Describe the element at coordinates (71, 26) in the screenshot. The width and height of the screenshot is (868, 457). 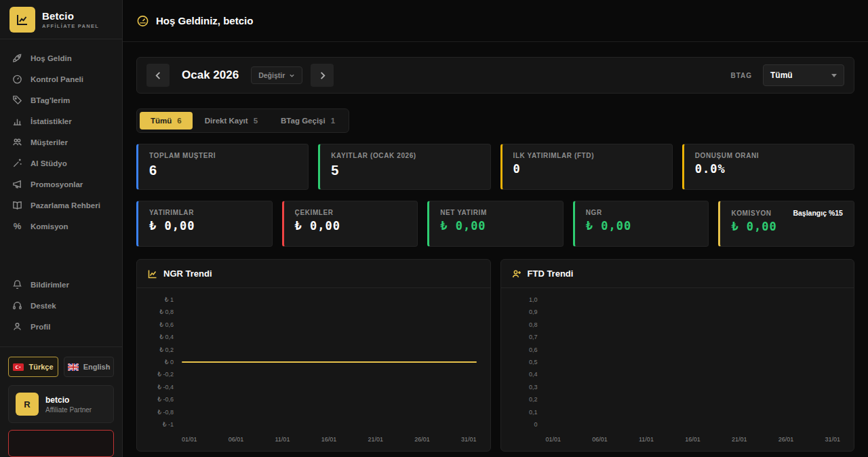
I see `brand-subtitle: AFFİLİATE PANEL` at that location.